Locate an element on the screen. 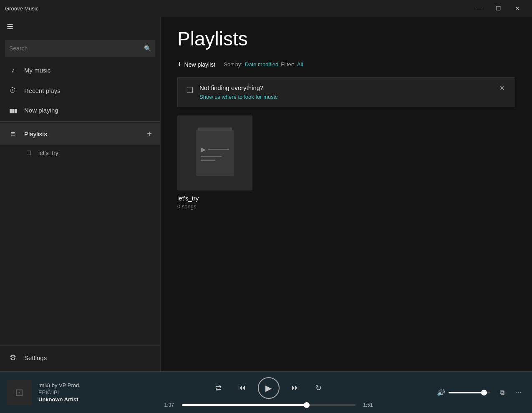 Image resolution: width=532 pixels, height=413 pixels. main-header: Playlists is located at coordinates (346, 36).